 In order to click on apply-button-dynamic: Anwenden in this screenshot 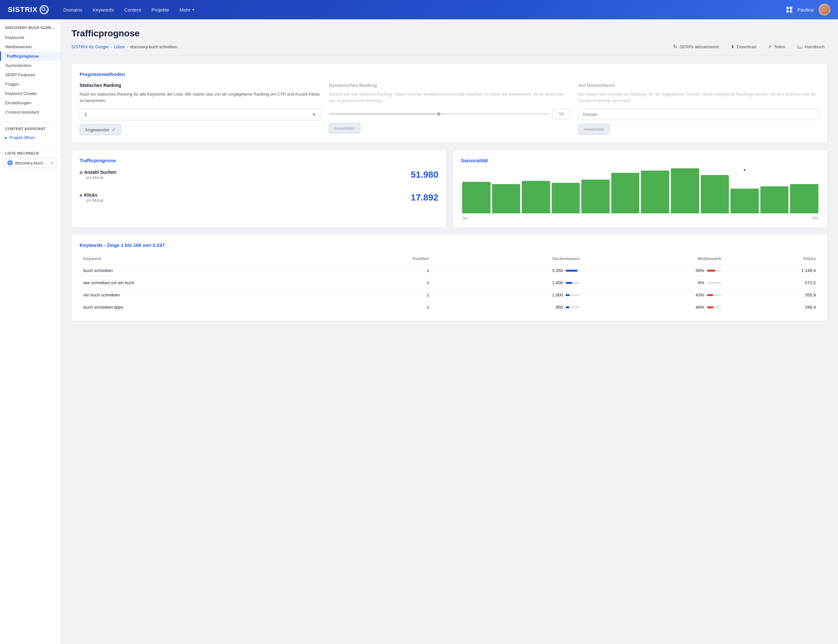, I will do `click(344, 128)`.